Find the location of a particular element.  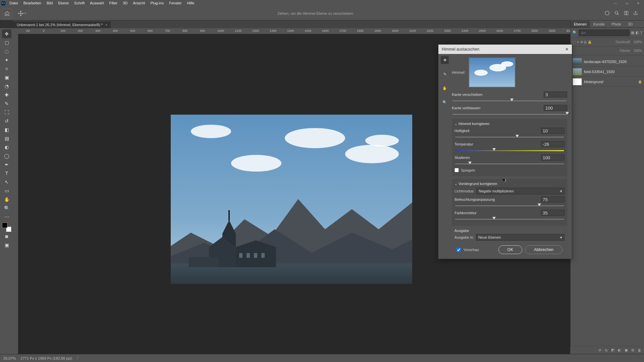

fx-icon: fx is located at coordinates (606, 350).